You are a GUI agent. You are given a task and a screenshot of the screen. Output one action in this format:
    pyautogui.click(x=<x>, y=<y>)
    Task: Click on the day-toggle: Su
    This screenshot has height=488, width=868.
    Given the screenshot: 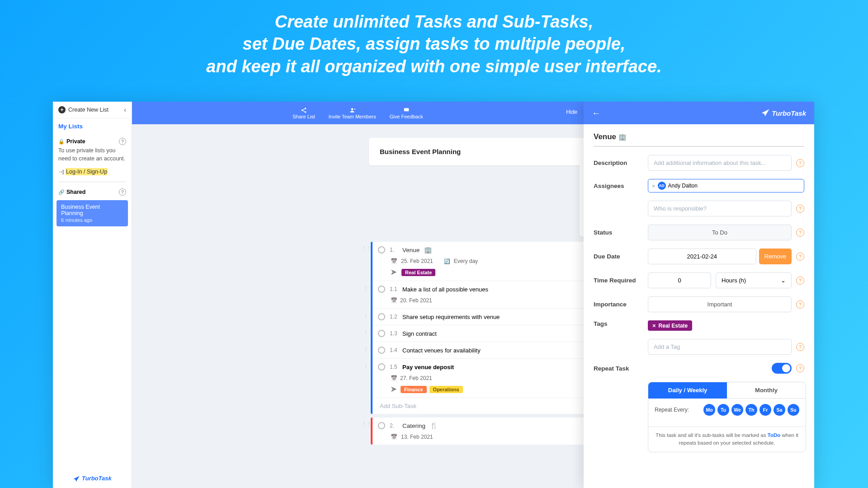 What is the action you would take?
    pyautogui.click(x=793, y=410)
    